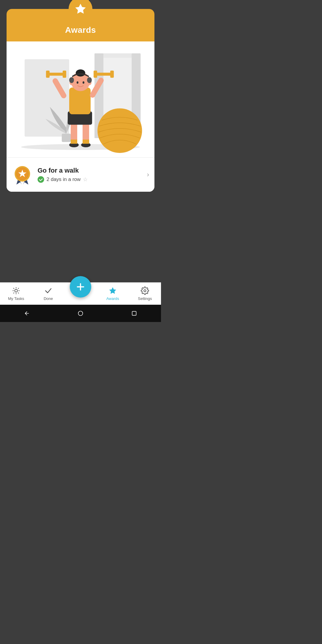 The image size is (322, 644). What do you see at coordinates (41, 179) in the screenshot?
I see `check-circle-icon` at bounding box center [41, 179].